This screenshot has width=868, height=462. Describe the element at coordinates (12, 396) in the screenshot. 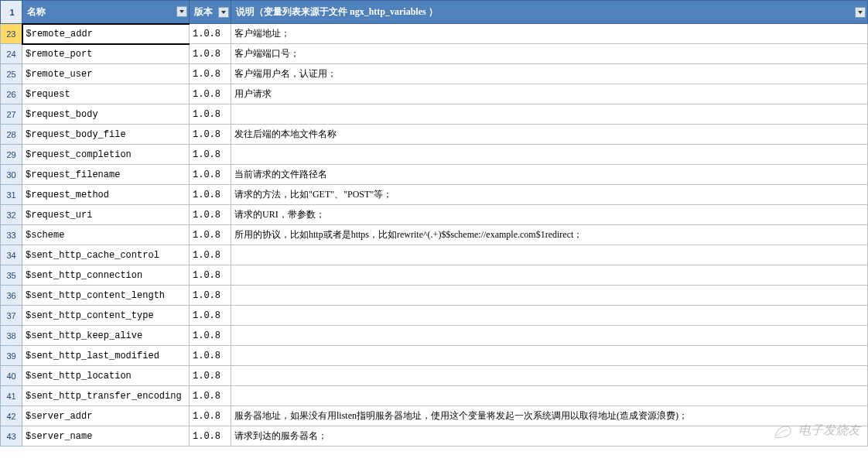

I see `row-number: 41` at that location.